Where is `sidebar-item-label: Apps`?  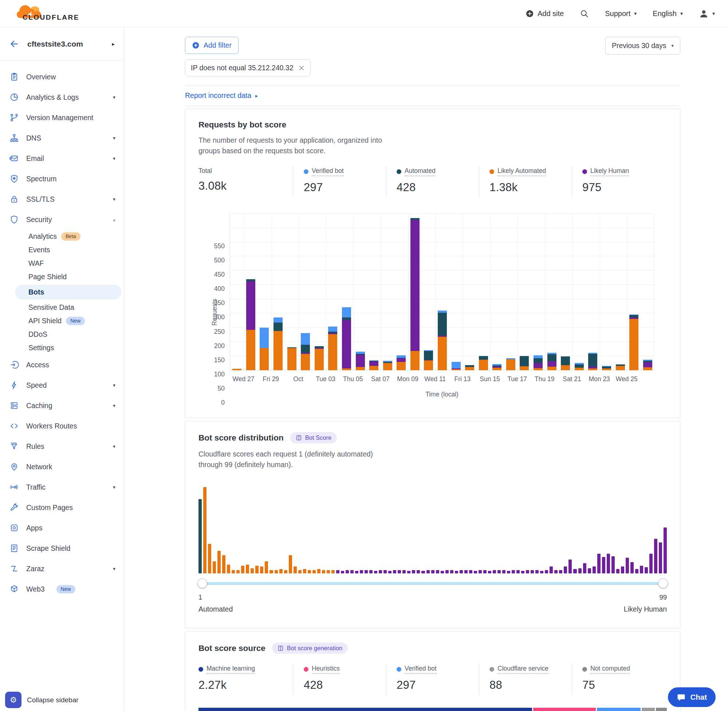 sidebar-item-label: Apps is located at coordinates (34, 528).